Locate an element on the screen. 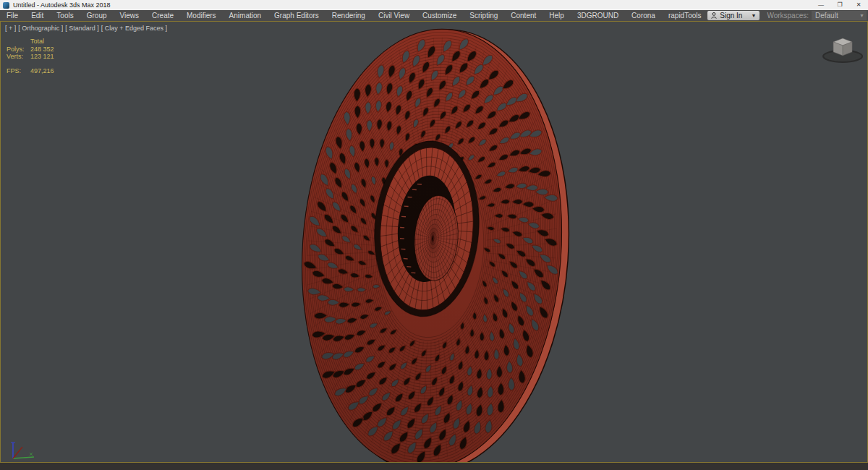  viewport-shading-menu: [ Clay + Edged Faces ] is located at coordinates (135, 28).